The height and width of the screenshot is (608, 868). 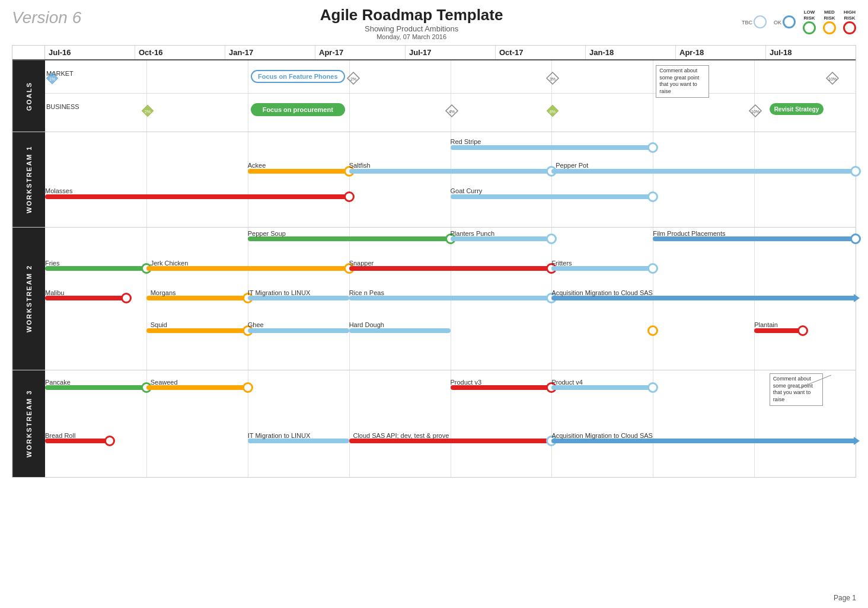 What do you see at coordinates (703, 171) in the screenshot?
I see `pepper-pot-bar` at bounding box center [703, 171].